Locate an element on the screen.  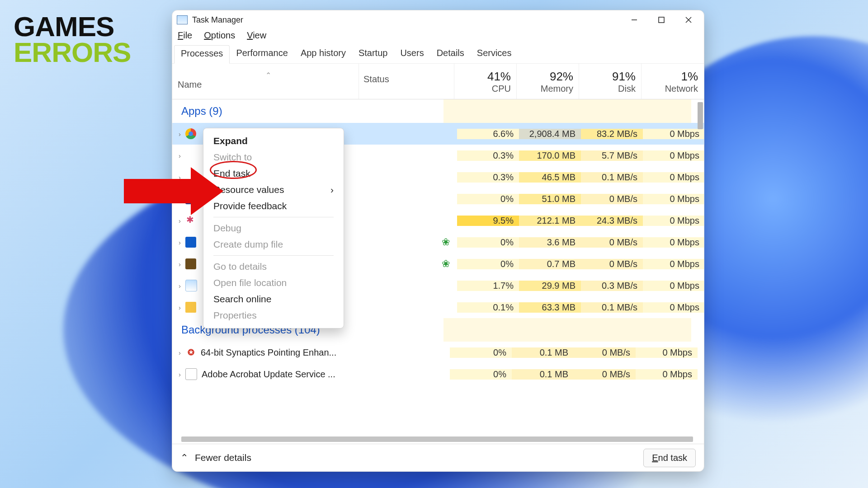
cell-memory: 51.0 MB is located at coordinates (550, 199).